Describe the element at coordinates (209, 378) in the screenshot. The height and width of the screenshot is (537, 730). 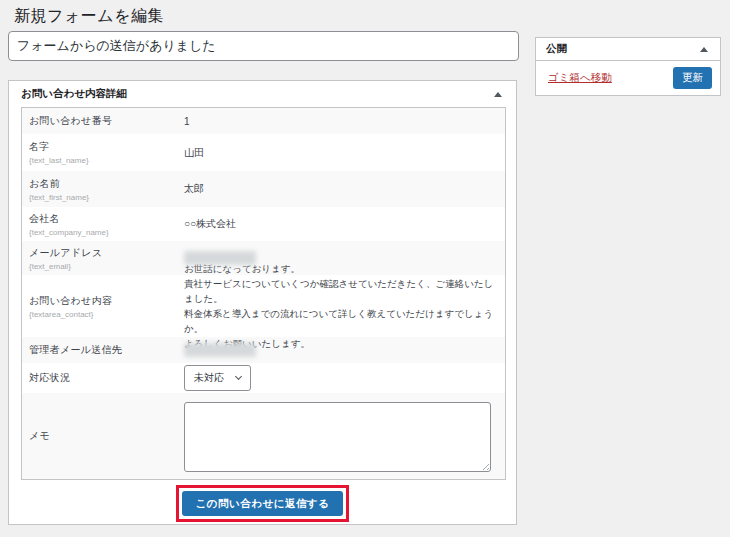
I see `status-select-value: 未対応` at that location.